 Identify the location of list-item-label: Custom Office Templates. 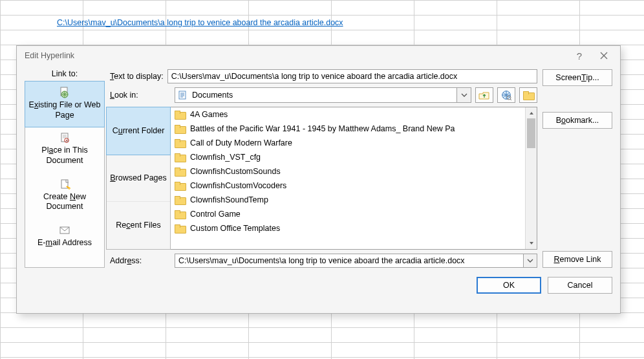
(235, 228).